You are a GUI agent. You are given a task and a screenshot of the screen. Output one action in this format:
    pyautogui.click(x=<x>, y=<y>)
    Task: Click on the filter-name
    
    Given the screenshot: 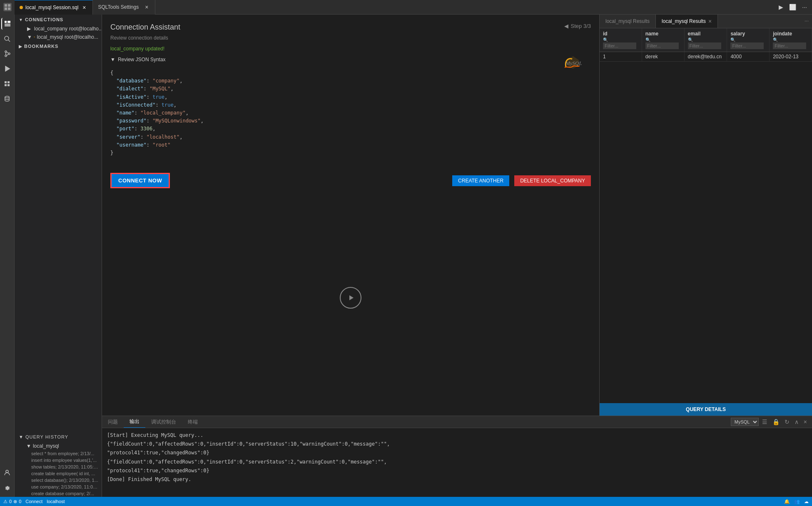 What is the action you would take?
    pyautogui.click(x=662, y=46)
    